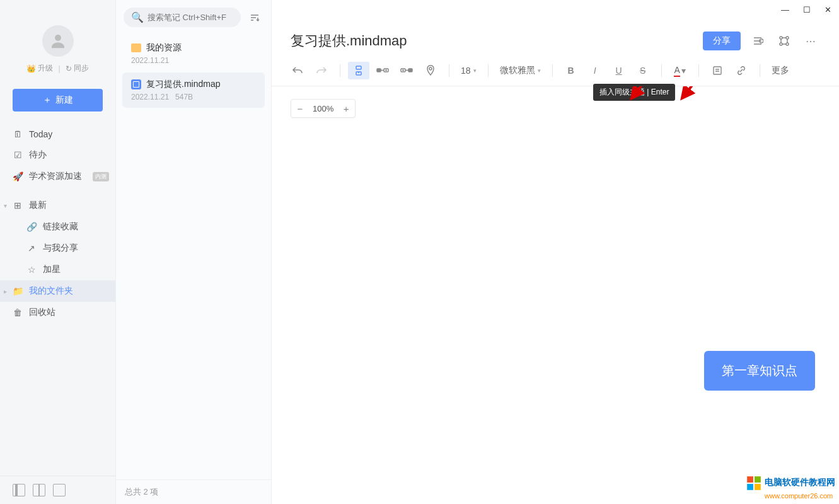 The height and width of the screenshot is (504, 839). I want to click on zoom-in-button: +, so click(346, 108).